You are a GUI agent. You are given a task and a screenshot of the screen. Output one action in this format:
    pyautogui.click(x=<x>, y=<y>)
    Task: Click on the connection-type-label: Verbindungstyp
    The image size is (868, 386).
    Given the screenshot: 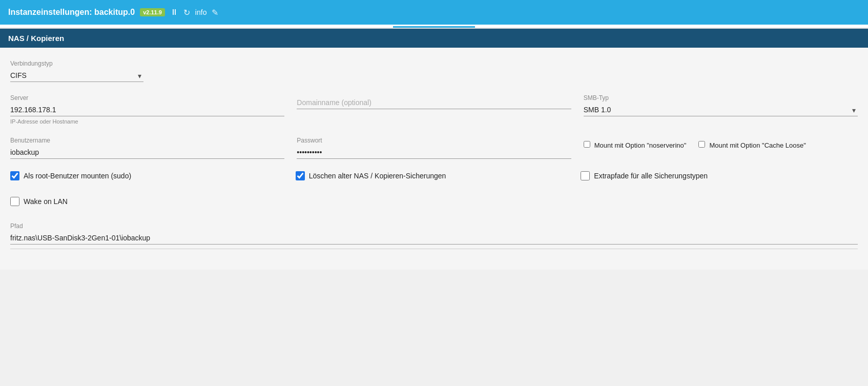 What is the action you would take?
    pyautogui.click(x=77, y=64)
    